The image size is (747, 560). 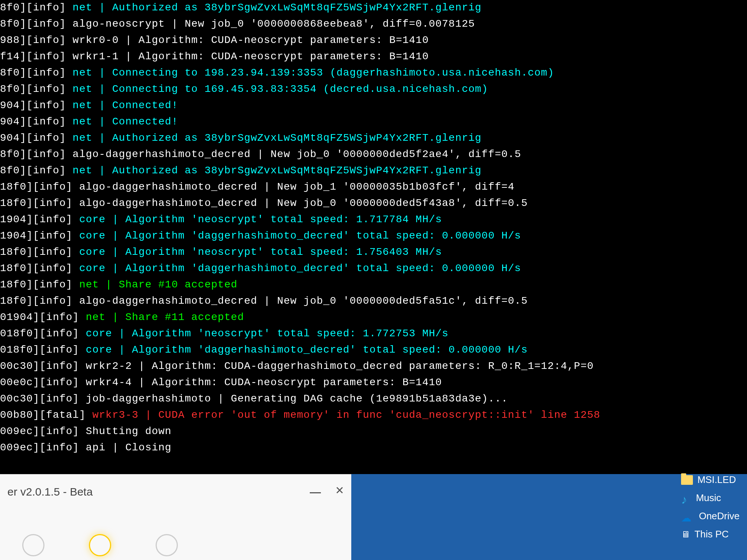 What do you see at coordinates (374, 431) in the screenshot?
I see `log-line: 009ec][info] Shutting down` at bounding box center [374, 431].